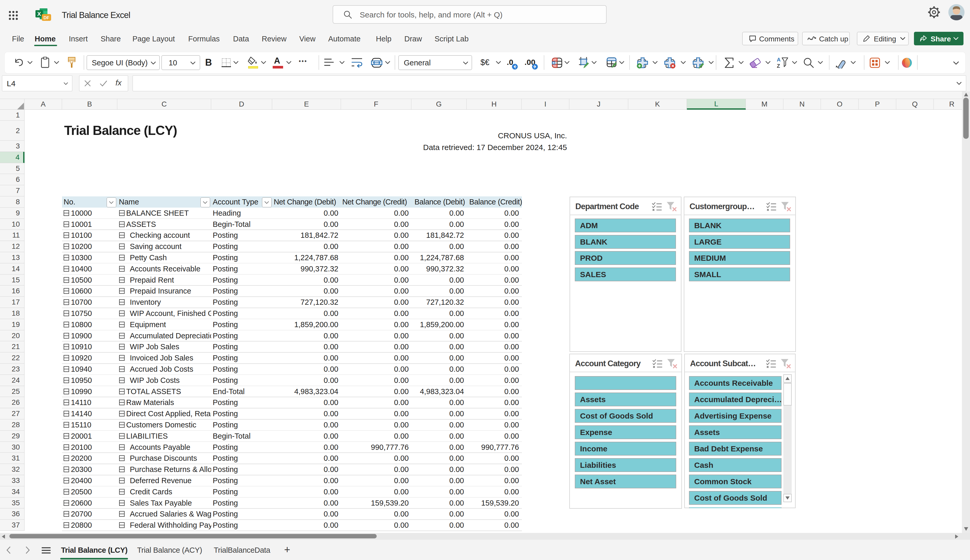 This screenshot has height=560, width=970. Describe the element at coordinates (778, 66) in the screenshot. I see `svg-text: Z` at that location.